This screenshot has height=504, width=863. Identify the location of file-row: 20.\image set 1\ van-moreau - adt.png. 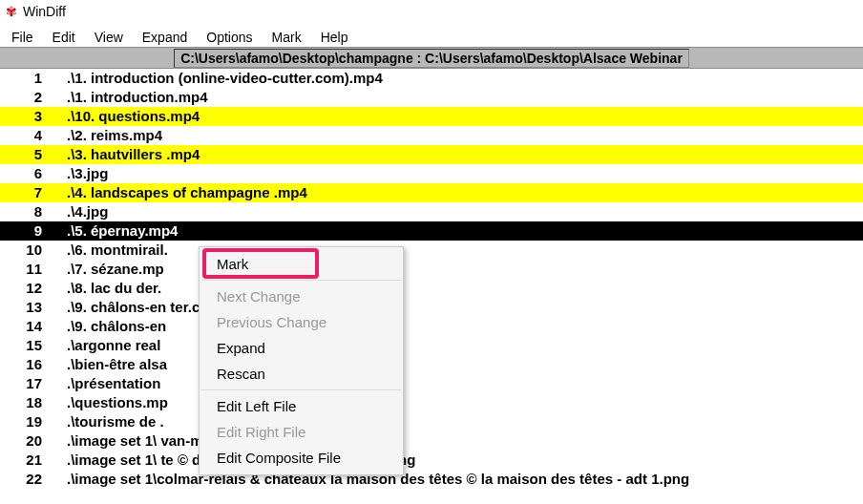
(432, 441).